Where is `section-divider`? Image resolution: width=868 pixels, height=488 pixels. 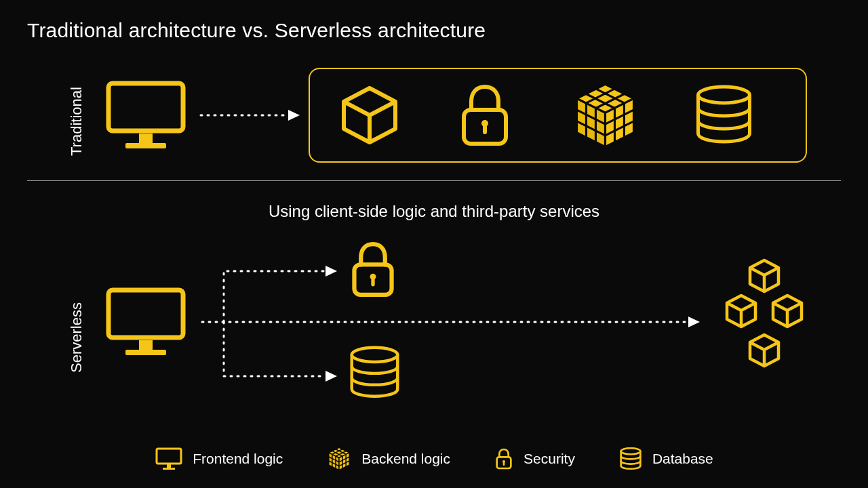 section-divider is located at coordinates (434, 180).